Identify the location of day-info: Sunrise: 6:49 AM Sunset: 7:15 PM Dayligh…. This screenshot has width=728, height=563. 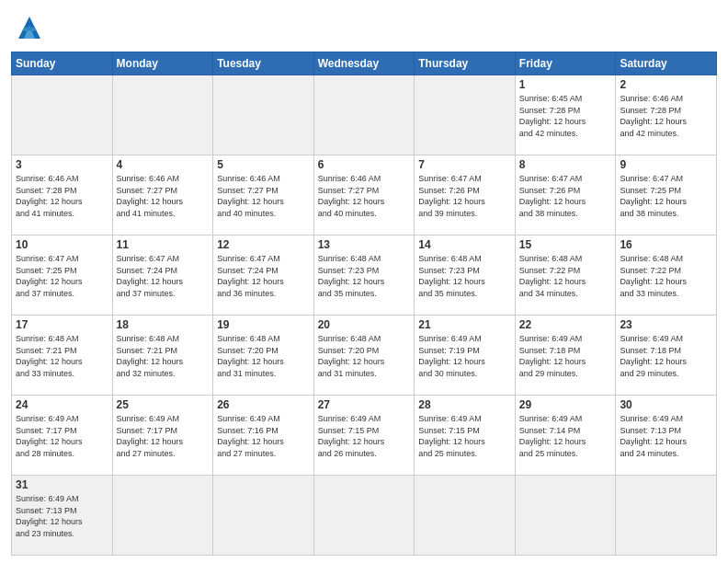
(364, 436).